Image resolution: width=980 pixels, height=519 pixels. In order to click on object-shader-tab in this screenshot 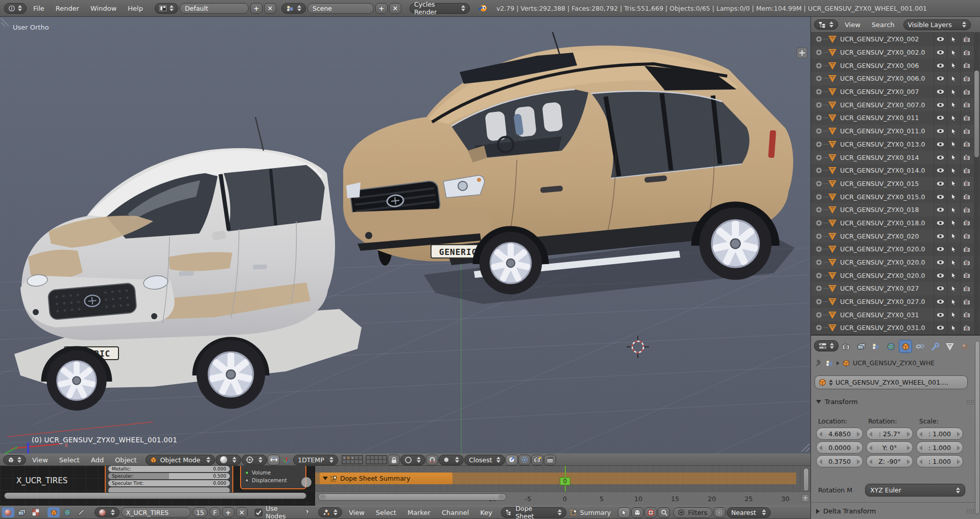, I will do `click(54, 512)`.